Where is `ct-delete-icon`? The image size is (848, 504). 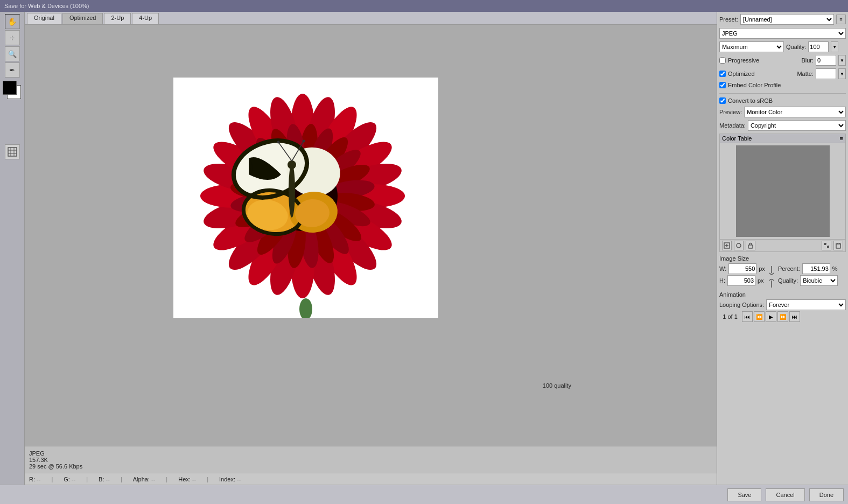
ct-delete-icon is located at coordinates (838, 246).